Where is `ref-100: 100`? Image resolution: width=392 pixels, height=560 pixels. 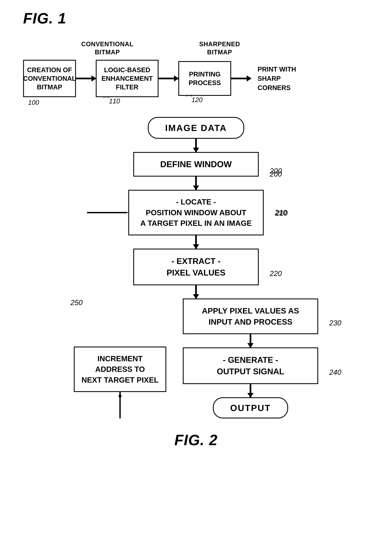
ref-100: 100 is located at coordinates (34, 102).